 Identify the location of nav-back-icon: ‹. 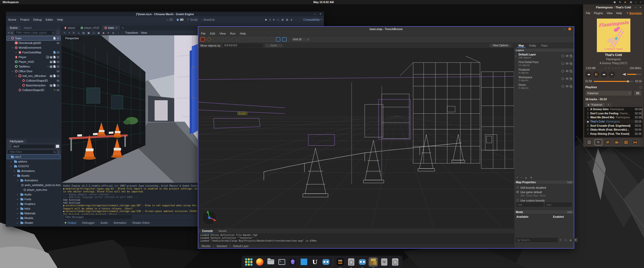
(8, 146).